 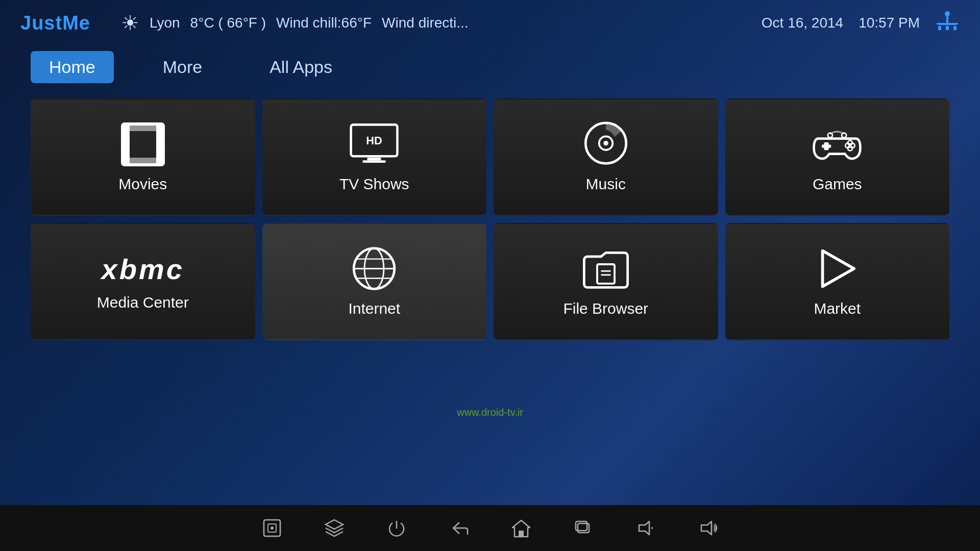 What do you see at coordinates (272, 528) in the screenshot?
I see `screenshot-button` at bounding box center [272, 528].